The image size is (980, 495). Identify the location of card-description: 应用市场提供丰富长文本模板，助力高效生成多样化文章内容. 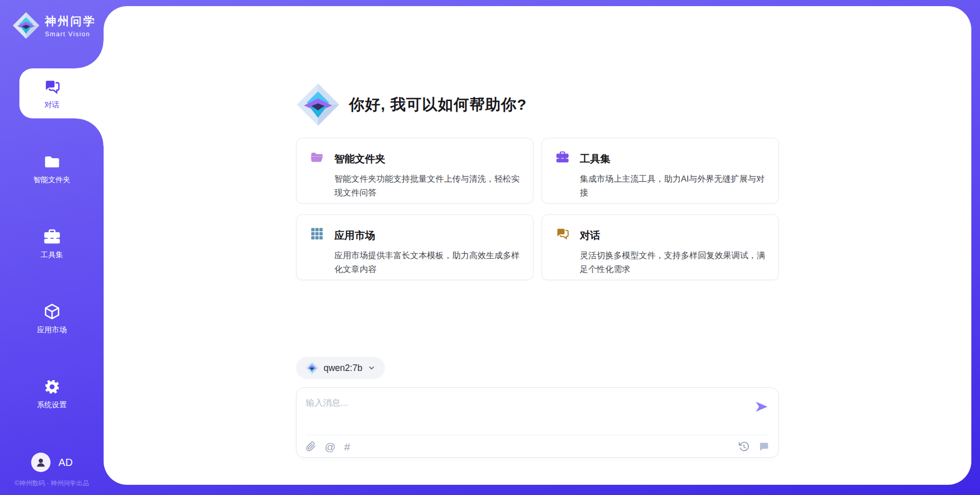
(428, 264).